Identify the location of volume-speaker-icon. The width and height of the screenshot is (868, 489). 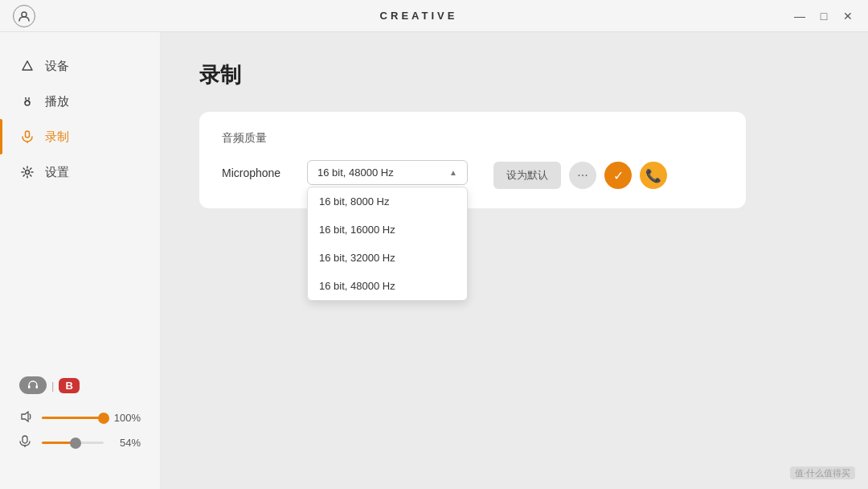
(27, 418).